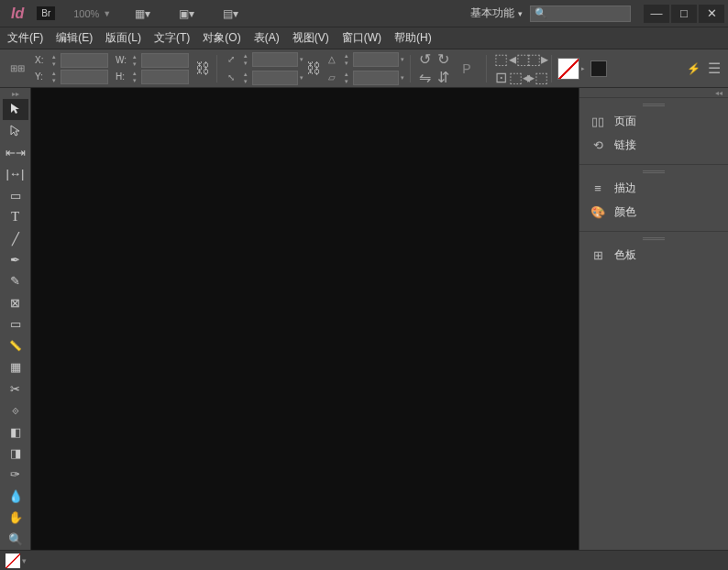  Describe the element at coordinates (203, 69) in the screenshot. I see `constrain-proportions-icon: ⛓` at that location.